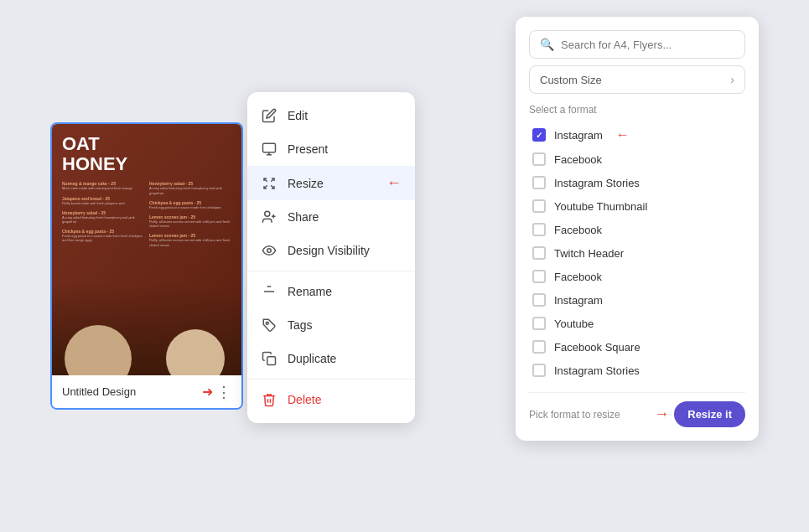 Image resolution: width=809 pixels, height=532 pixels. What do you see at coordinates (208, 392) in the screenshot?
I see `dots-arrow-annotation: ➜` at bounding box center [208, 392].